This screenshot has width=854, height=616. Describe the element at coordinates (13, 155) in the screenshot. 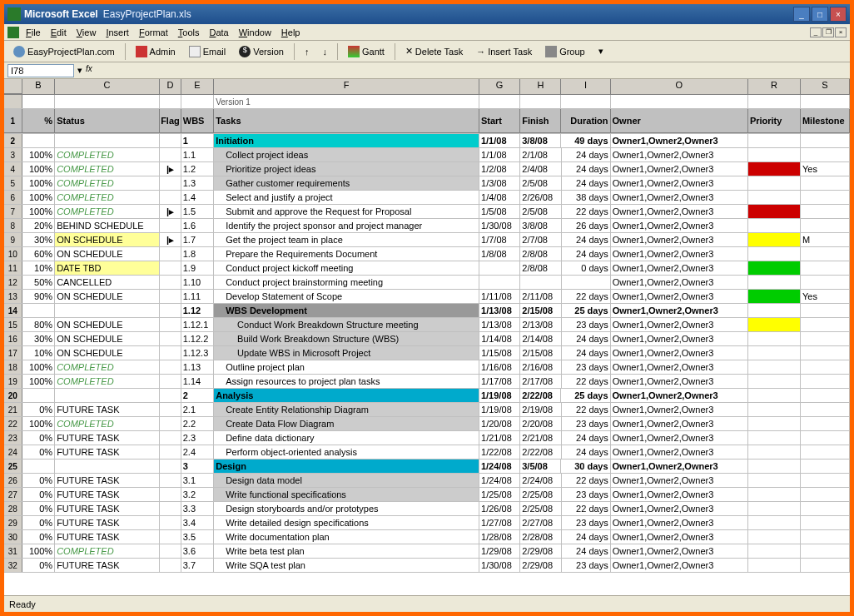

I see `row-header: 3` at that location.